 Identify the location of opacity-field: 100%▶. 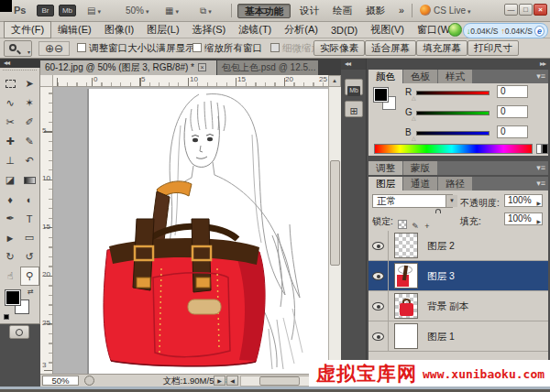
(523, 201).